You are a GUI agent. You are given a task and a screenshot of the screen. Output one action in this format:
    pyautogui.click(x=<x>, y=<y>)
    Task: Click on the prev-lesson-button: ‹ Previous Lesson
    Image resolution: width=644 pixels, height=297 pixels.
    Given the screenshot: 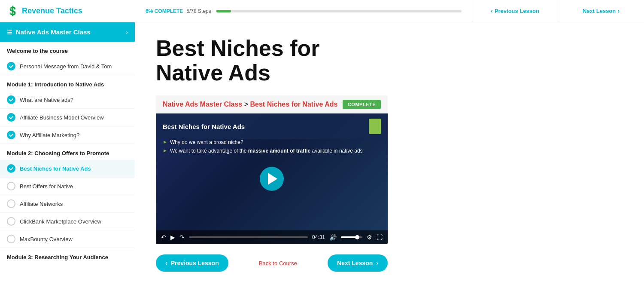 What is the action you would take?
    pyautogui.click(x=192, y=263)
    